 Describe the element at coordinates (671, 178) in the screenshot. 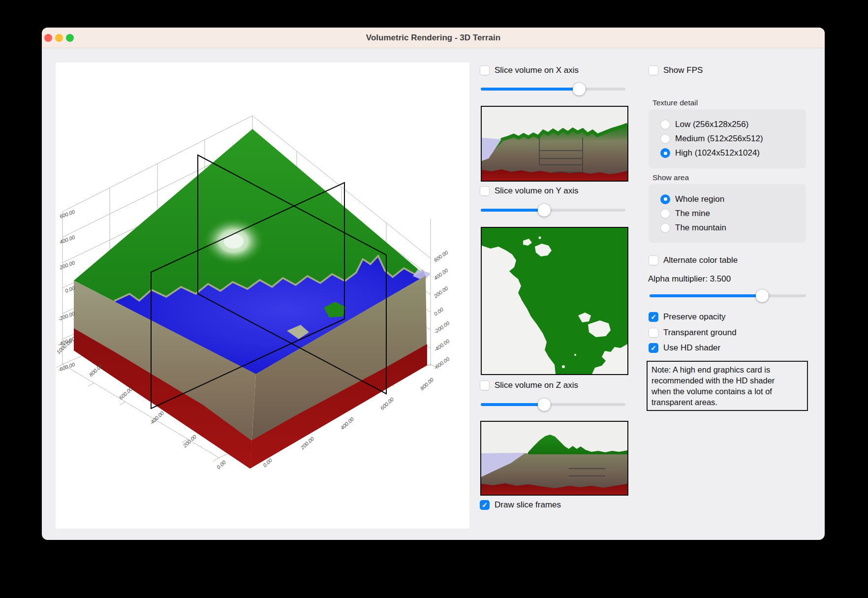

I see `show-area-title: Show area` at that location.